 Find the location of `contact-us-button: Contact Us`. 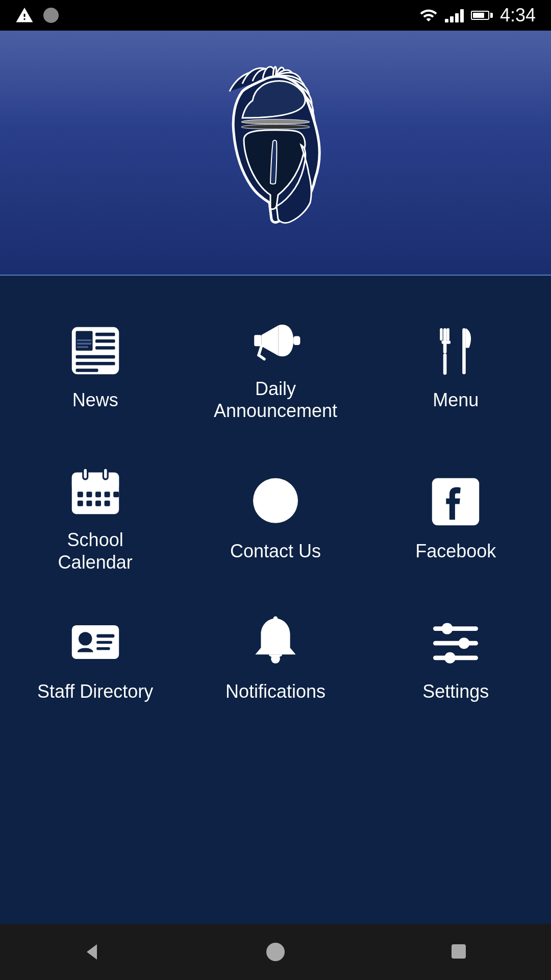

contact-us-button: Contact Us is located at coordinates (276, 518).